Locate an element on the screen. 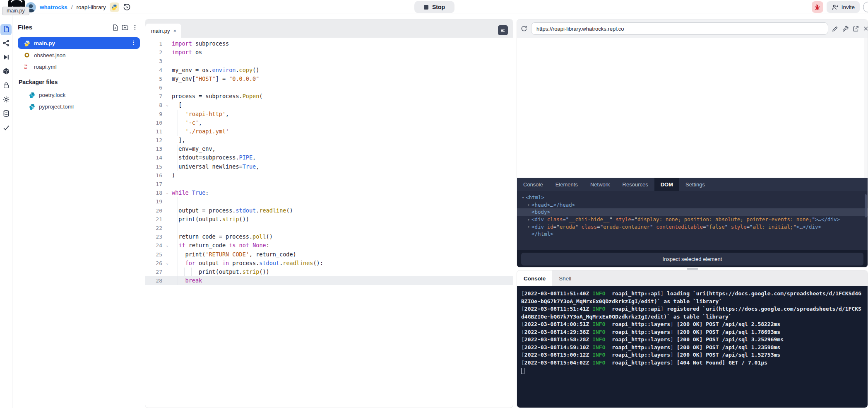 The image size is (868, 408). code-line-9: 9 'roapi-http', is located at coordinates (329, 114).